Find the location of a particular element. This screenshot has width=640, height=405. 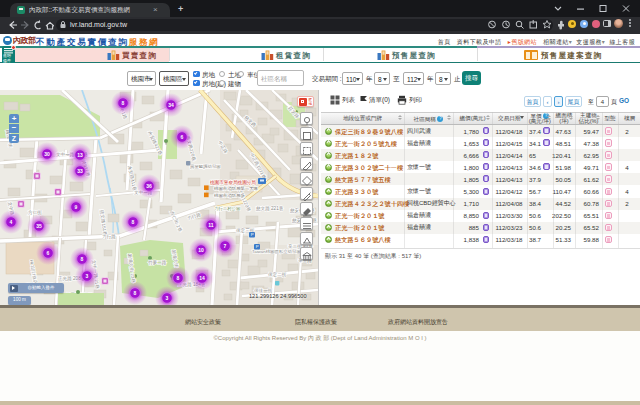

svg-text: 13 is located at coordinates (80, 155).